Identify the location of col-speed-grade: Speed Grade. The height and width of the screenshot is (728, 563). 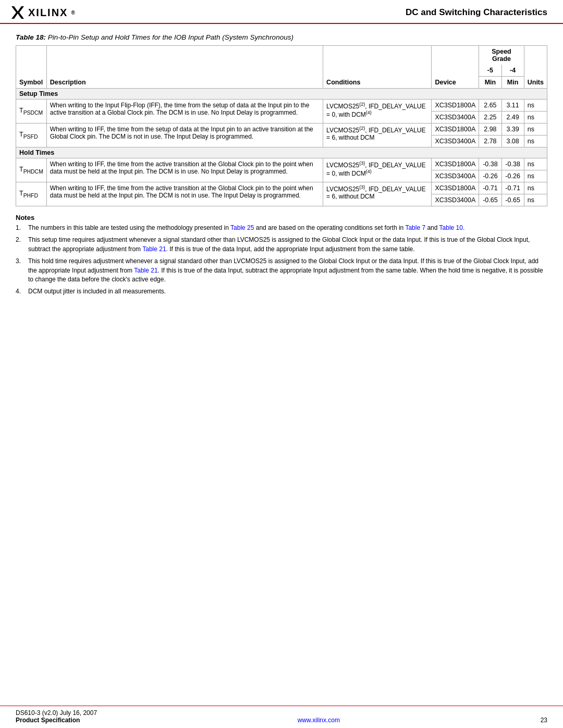
(501, 55).